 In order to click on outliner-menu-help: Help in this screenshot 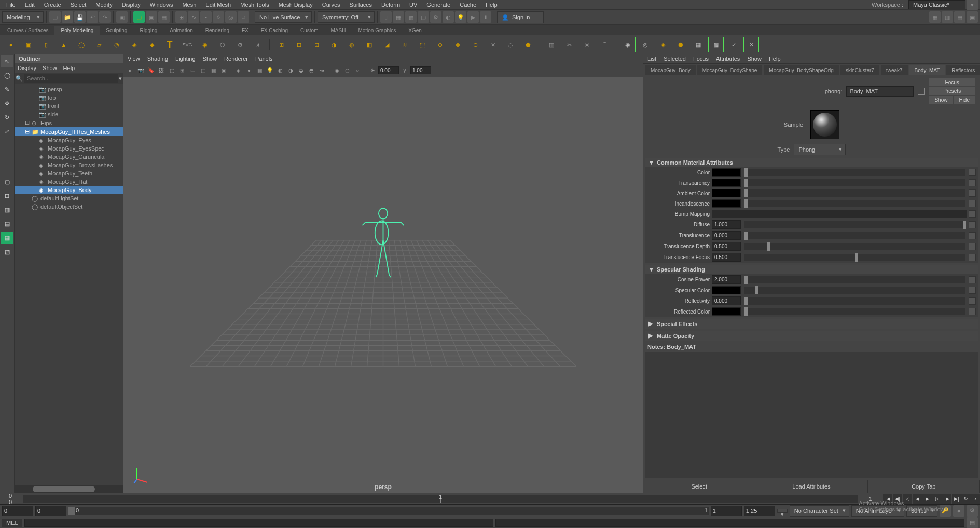, I will do `click(70, 68)`.